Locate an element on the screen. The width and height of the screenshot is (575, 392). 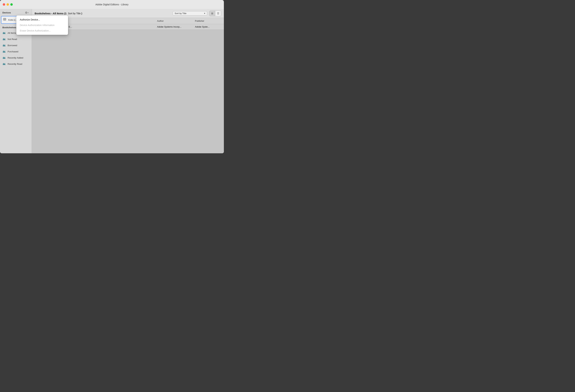
sidebar-item-purchased-label: Purchased is located at coordinates (13, 51).